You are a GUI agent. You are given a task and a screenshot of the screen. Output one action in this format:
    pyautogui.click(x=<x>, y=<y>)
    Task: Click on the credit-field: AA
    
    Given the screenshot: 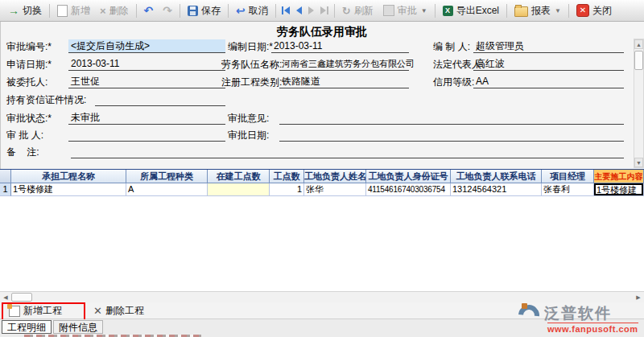 What is the action you would take?
    pyautogui.click(x=549, y=82)
    